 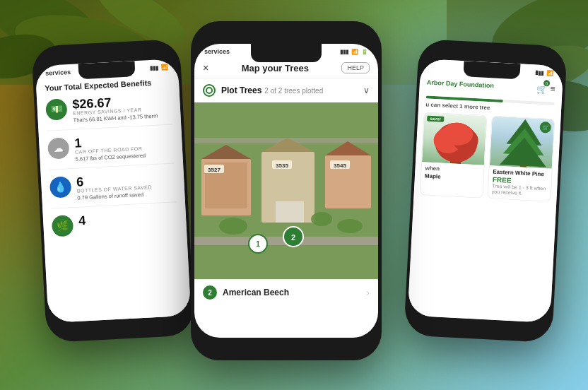 What do you see at coordinates (165, 67) in the screenshot?
I see `wifi-icon: 📶` at bounding box center [165, 67].